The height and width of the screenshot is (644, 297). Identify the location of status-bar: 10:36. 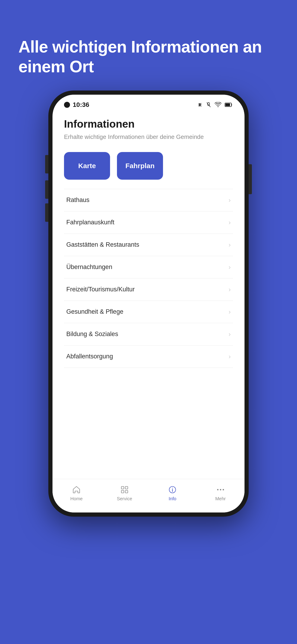
(148, 103).